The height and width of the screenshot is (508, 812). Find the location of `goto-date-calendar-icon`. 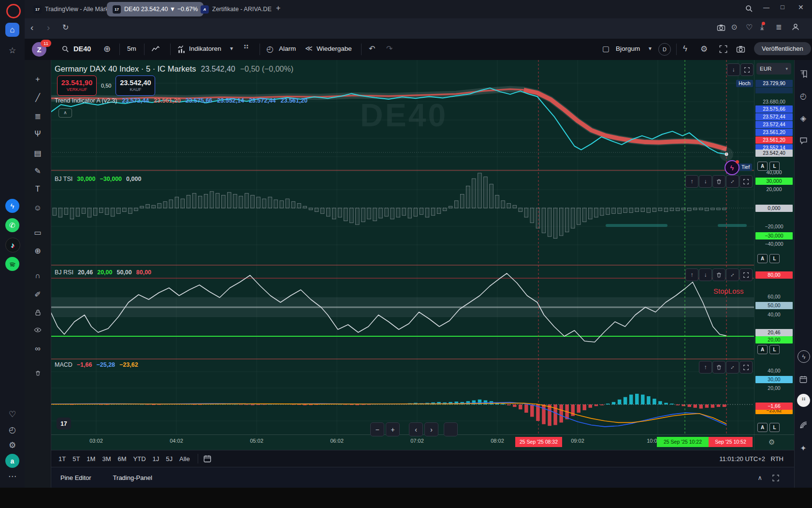

goto-date-calendar-icon is located at coordinates (207, 459).